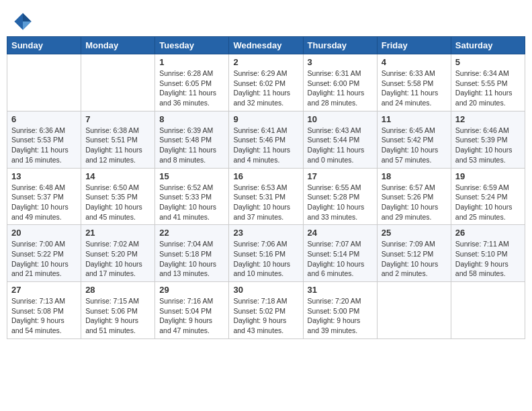 The height and width of the screenshot is (411, 532). I want to click on day-info: Sunrise: 7:07 AM Sunset: 5:14 PM Dayligh…, so click(340, 259).